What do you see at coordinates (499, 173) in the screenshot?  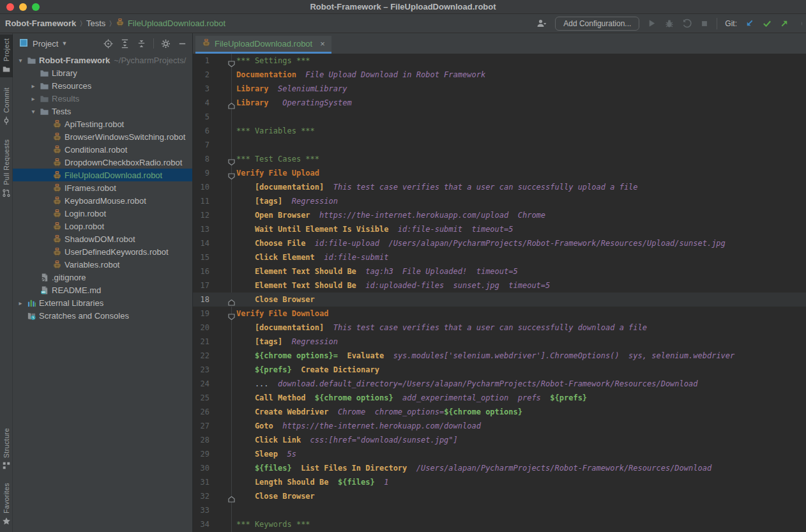 I see `code-line-9: 9Verify File Upload` at bounding box center [499, 173].